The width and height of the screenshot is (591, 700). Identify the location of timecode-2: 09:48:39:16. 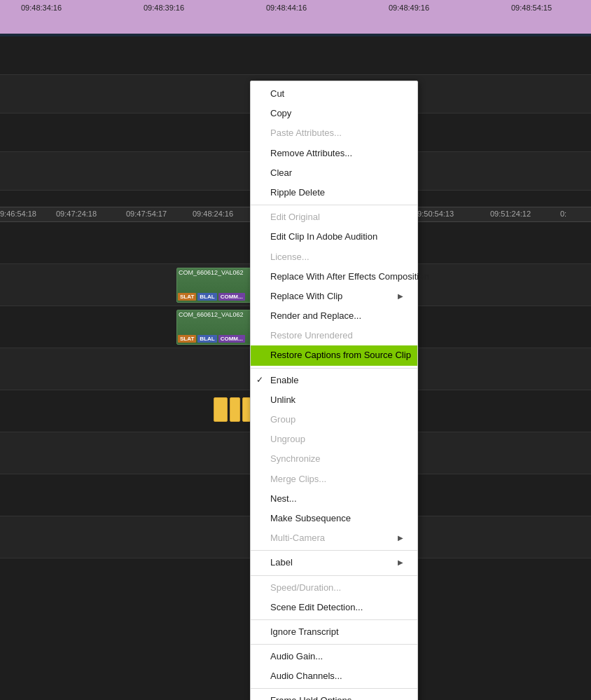
(164, 8).